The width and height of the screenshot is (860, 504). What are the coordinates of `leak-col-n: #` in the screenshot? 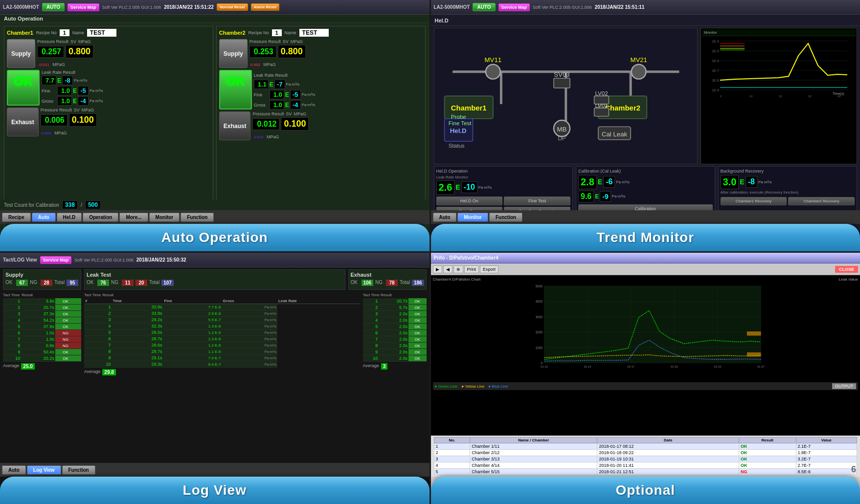 It's located at (98, 301).